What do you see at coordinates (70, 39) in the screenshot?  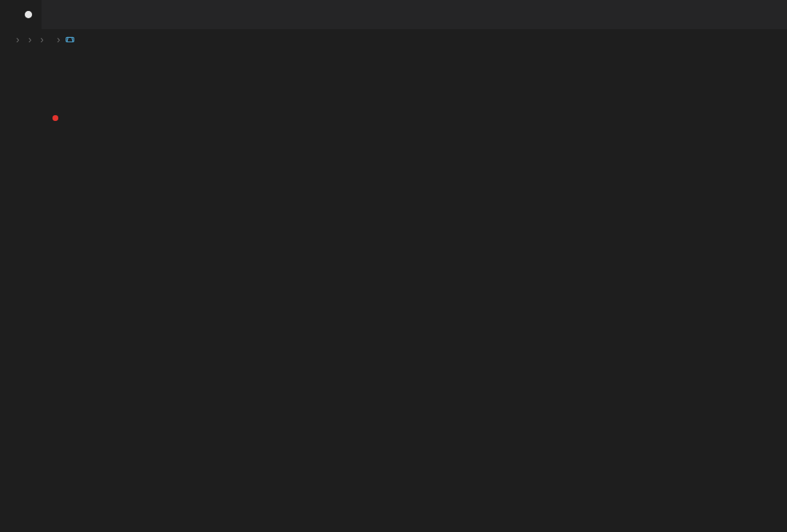 I see `variable-icon` at bounding box center [70, 39].